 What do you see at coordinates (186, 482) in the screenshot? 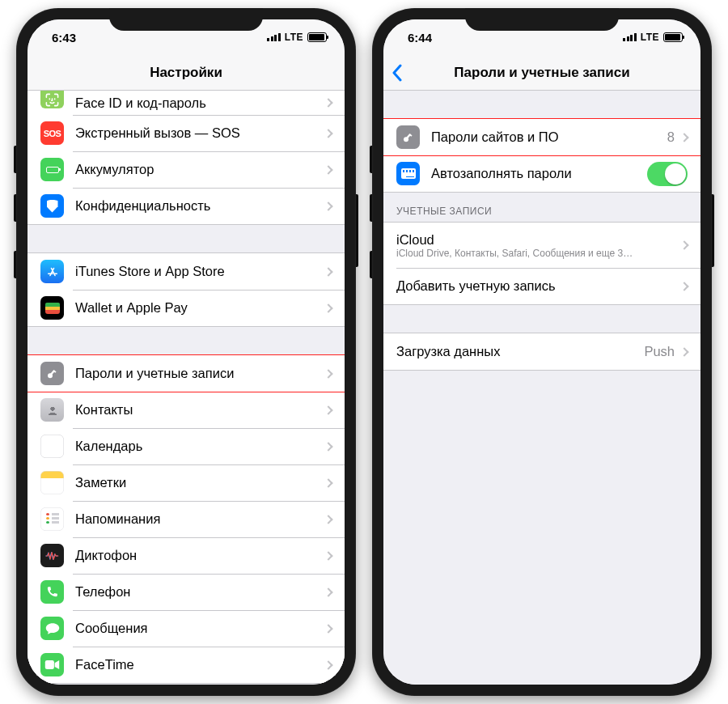
I see `row-notes: Заметки` at bounding box center [186, 482].